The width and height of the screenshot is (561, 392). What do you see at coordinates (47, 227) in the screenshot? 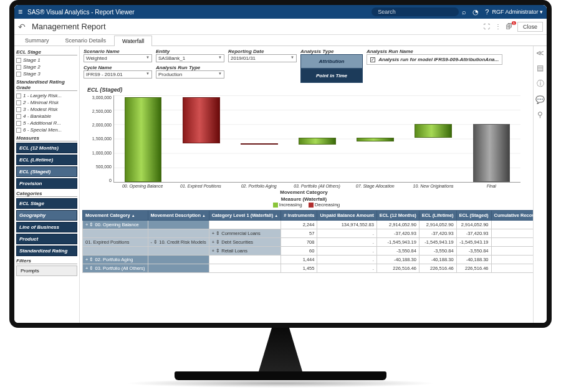
I see `category-button: Line of Business` at bounding box center [47, 227].